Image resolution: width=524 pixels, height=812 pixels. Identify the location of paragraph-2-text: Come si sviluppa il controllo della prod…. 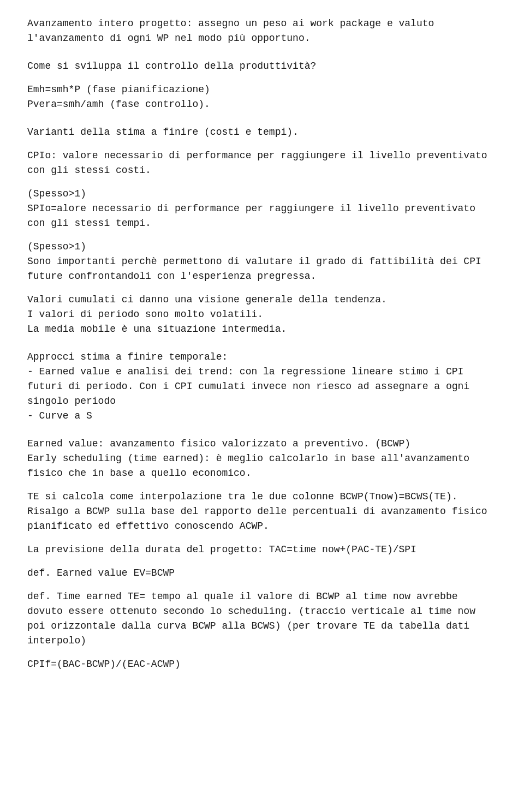
(171, 66).